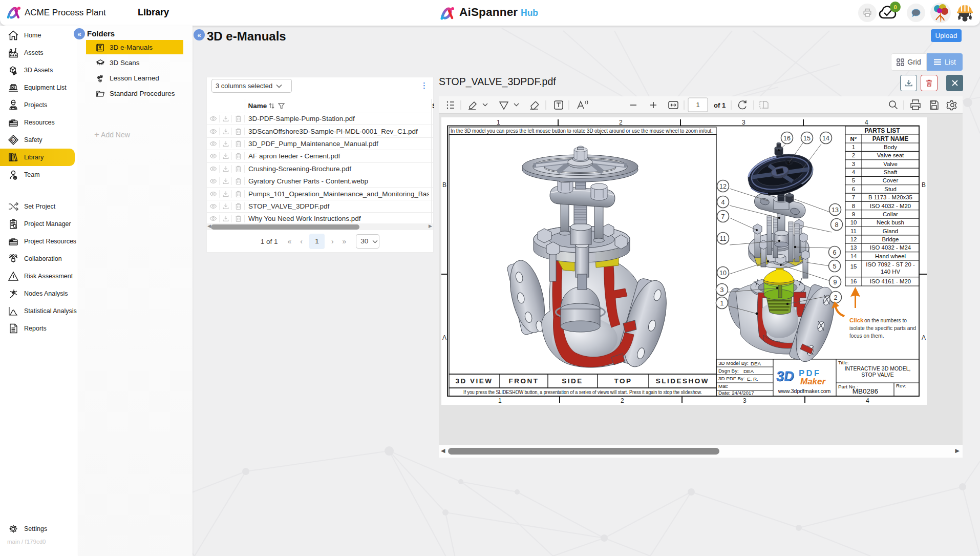 The image size is (980, 556). I want to click on svg-text: Valve, so click(890, 164).